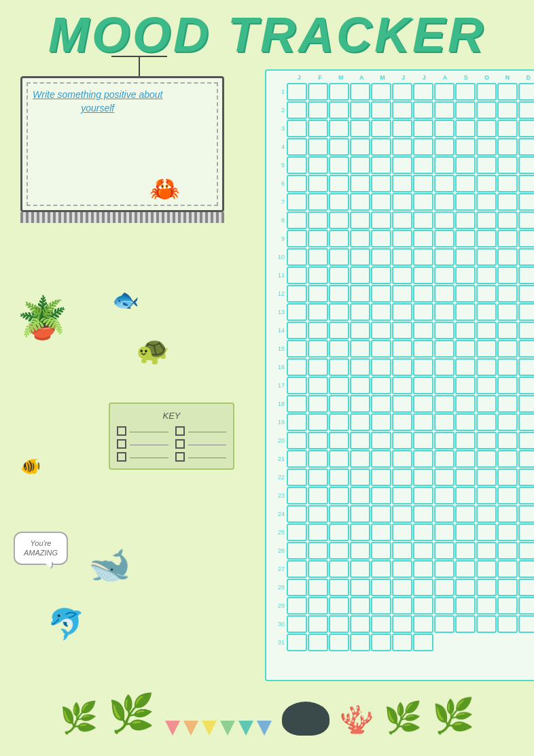  What do you see at coordinates (526, 514) in the screenshot?
I see `cell-day24-month12` at bounding box center [526, 514].